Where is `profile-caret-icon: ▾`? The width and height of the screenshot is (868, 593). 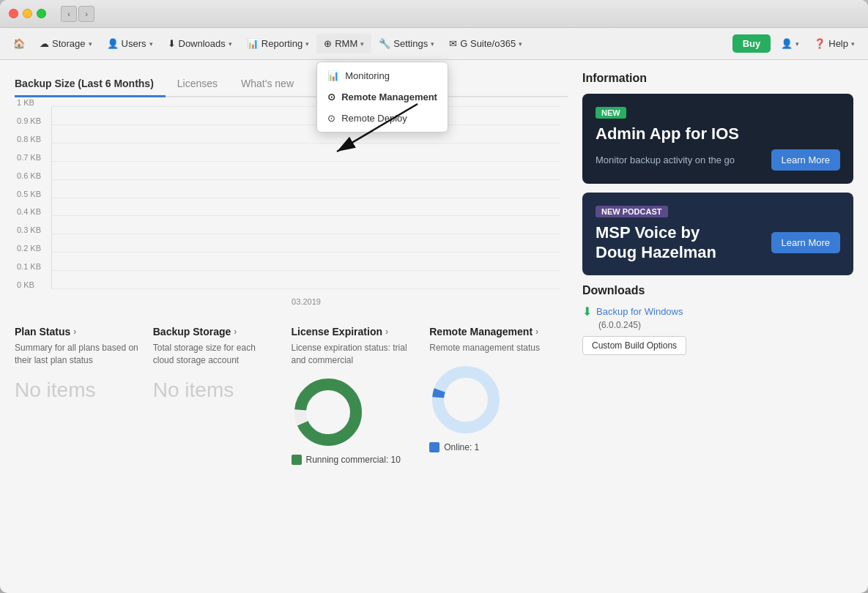 profile-caret-icon: ▾ is located at coordinates (797, 44).